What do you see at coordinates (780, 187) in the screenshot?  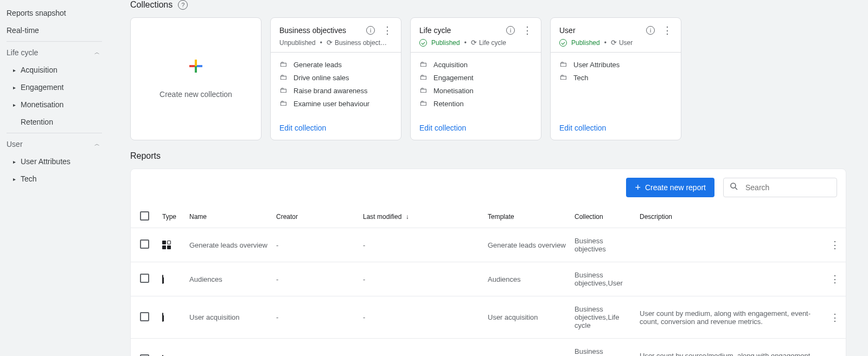 I see `search-box` at bounding box center [780, 187].